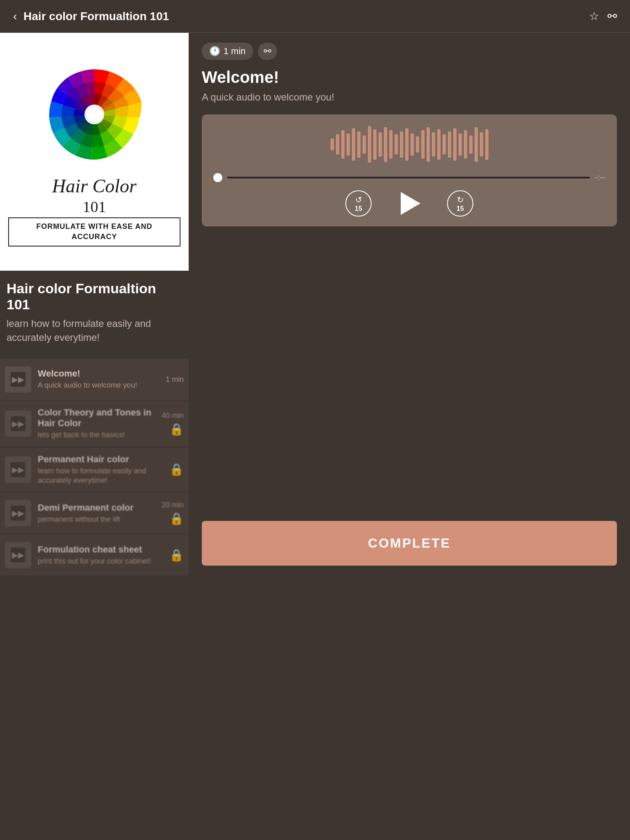 The height and width of the screenshot is (840, 630). What do you see at coordinates (267, 51) in the screenshot?
I see `link-badge: ⚯` at bounding box center [267, 51].